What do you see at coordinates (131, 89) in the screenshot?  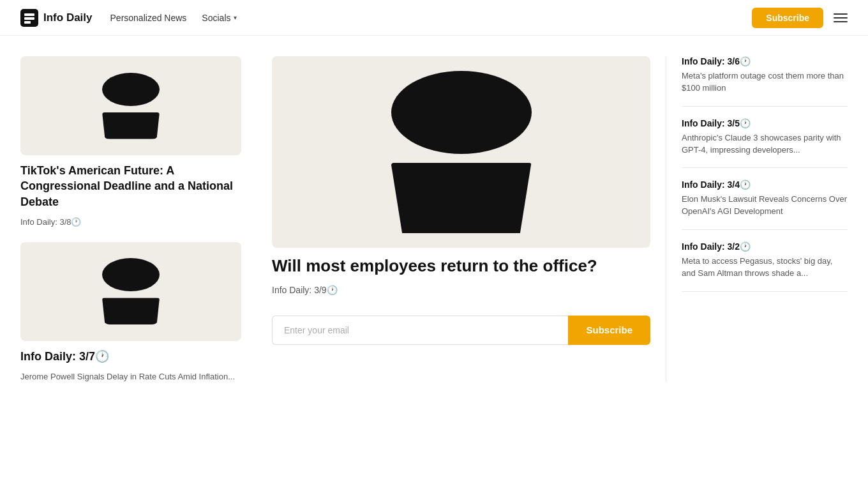 I see `thumb-oval-shape` at bounding box center [131, 89].